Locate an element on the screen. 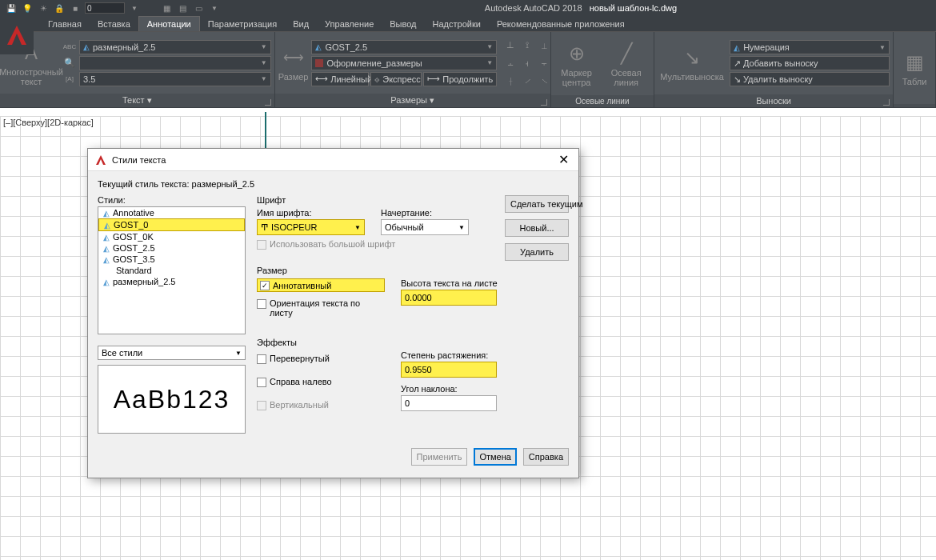  upside-checkbox is located at coordinates (262, 359).